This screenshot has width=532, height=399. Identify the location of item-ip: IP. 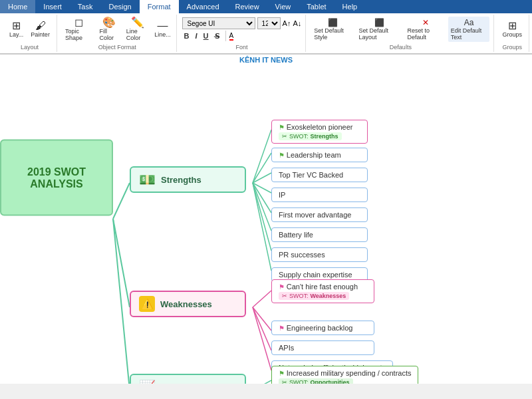
(319, 195).